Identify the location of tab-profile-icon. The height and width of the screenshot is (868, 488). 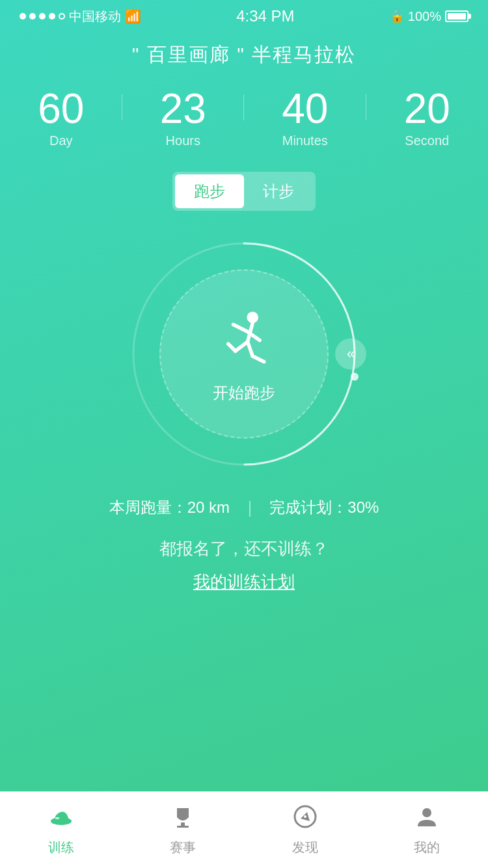
(427, 820).